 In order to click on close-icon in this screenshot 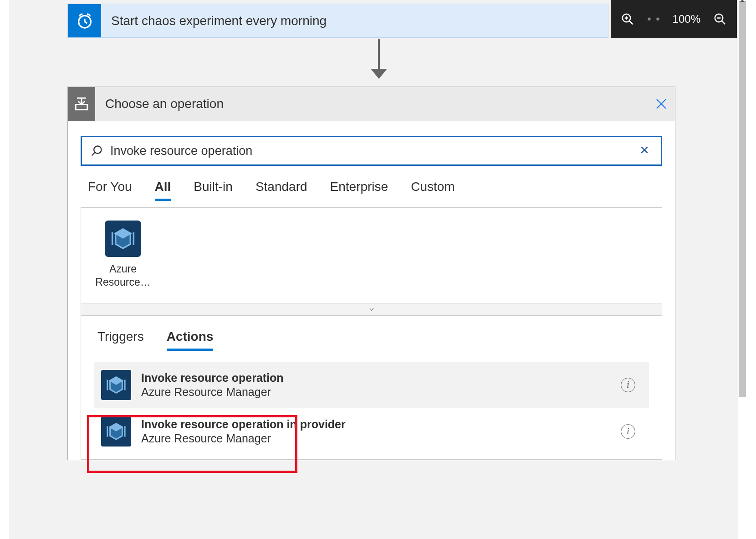, I will do `click(661, 104)`.